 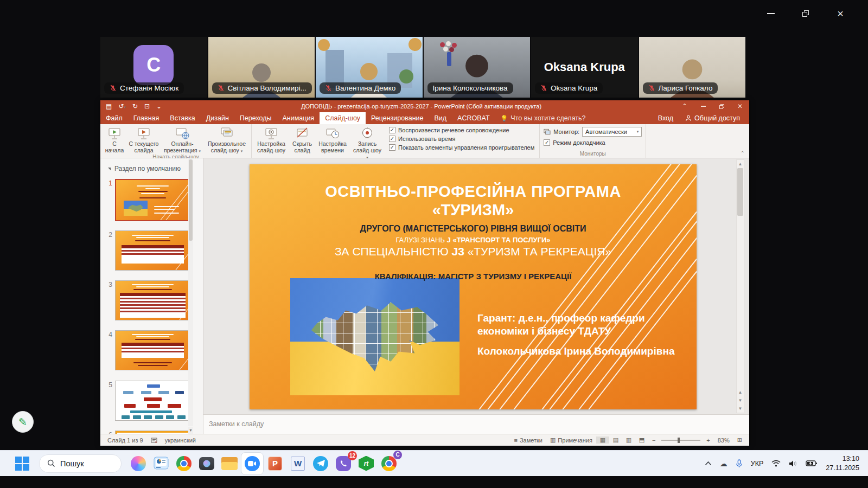 I want to click on from-current-slide-button: С текущего слайда, so click(x=144, y=140).